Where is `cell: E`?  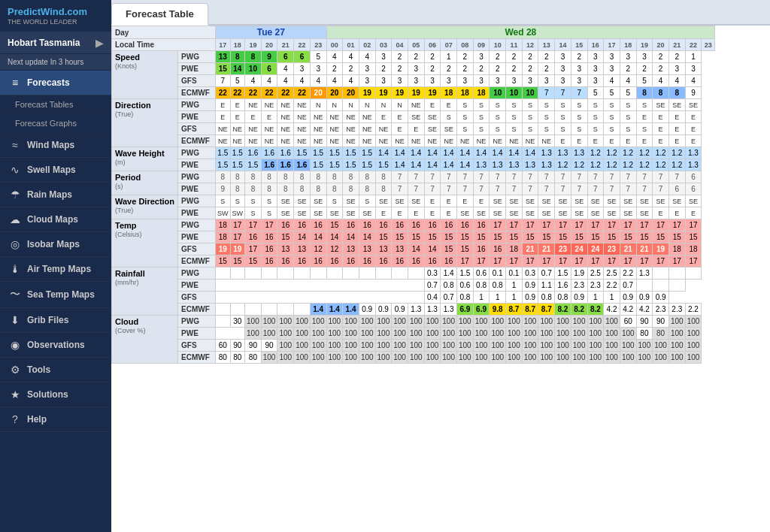 cell: E is located at coordinates (612, 141).